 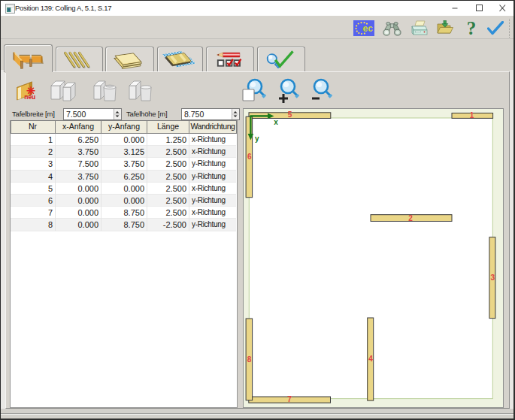 I want to click on svg-text: ec, so click(x=368, y=29).